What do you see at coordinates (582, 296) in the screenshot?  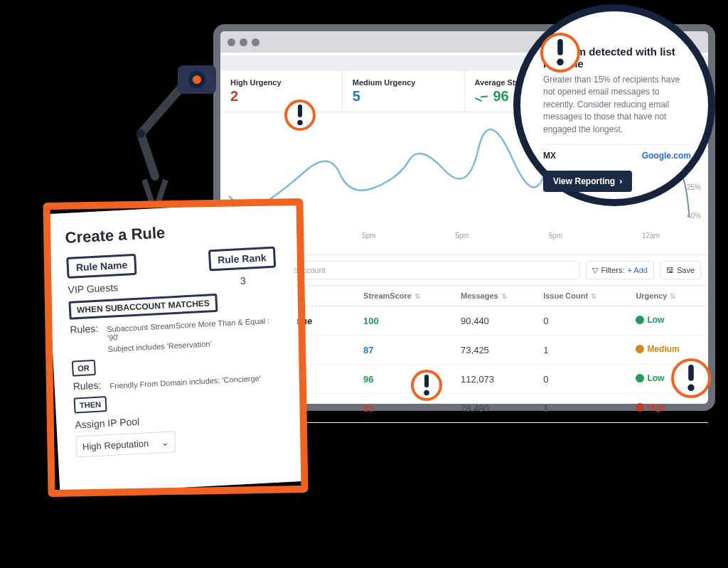 I see `col-issue: Issue Count⇅` at bounding box center [582, 296].